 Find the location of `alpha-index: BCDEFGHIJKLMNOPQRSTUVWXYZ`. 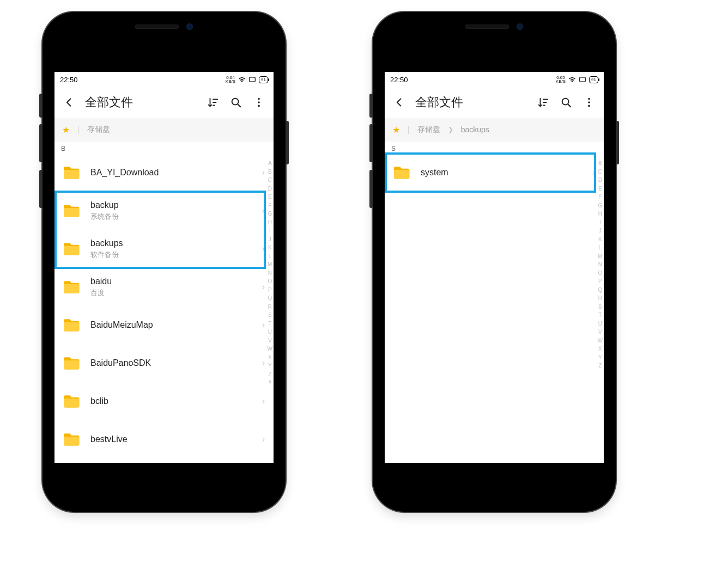

alpha-index: BCDEFGHIJKLMNOPQRSTUVWXYZ is located at coordinates (600, 309).